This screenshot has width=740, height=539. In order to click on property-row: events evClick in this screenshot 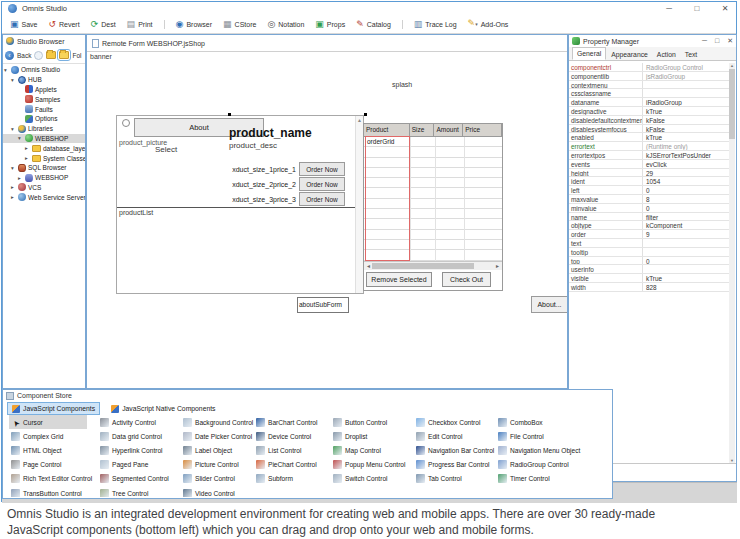, I will do `click(650, 164)`.